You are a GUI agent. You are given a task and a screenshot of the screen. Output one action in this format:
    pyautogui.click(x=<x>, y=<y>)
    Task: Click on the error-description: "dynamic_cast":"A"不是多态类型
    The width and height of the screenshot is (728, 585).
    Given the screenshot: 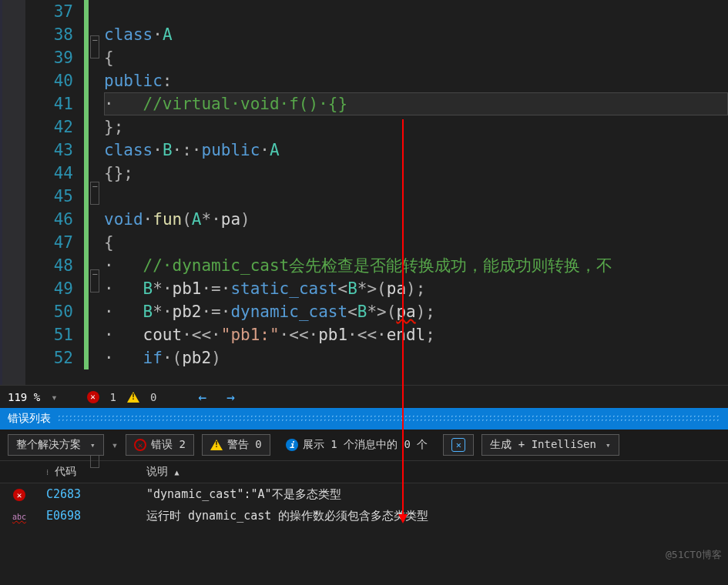 What is the action you would take?
    pyautogui.click(x=438, y=494)
    